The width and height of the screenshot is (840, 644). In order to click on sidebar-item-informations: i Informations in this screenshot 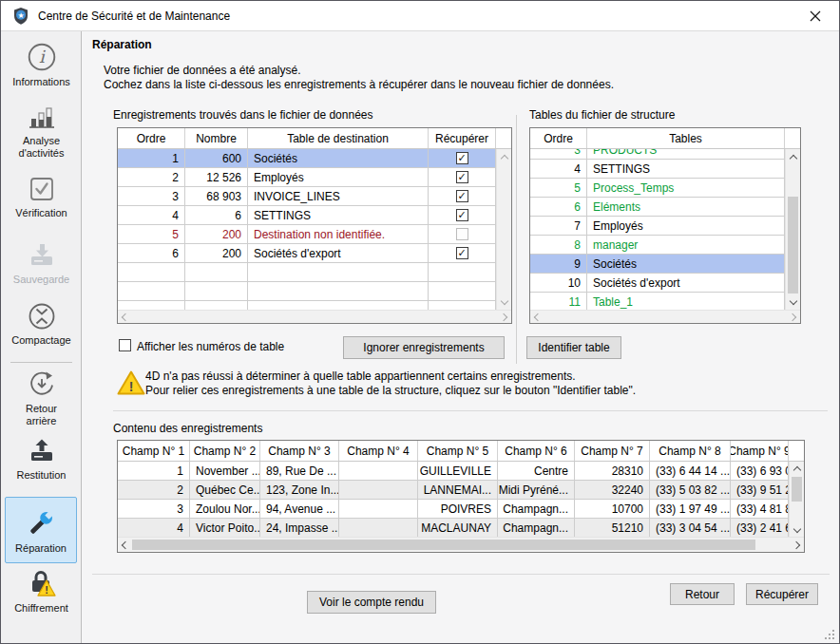, I will do `click(42, 65)`.